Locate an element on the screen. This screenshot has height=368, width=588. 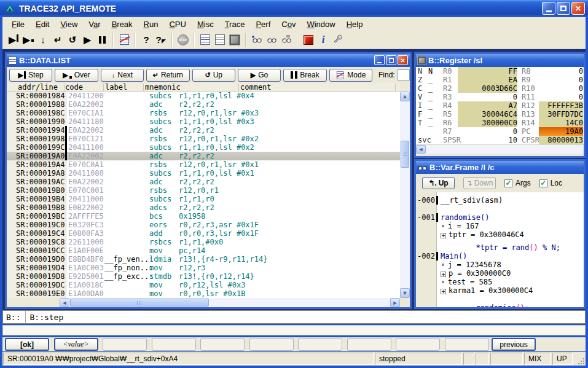
asm-row-SR00001984: SR:0000198420411200subcsr1,r1,r0,lsl #0x… is located at coordinates (203, 96).